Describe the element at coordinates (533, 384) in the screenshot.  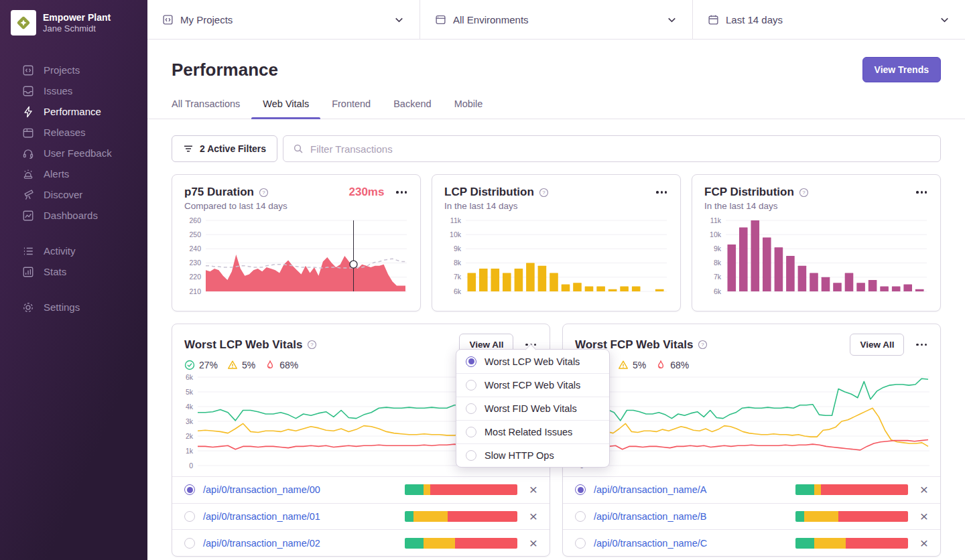
I see `menu-item-worst-fcp: Worst FCP Web Vitals` at that location.